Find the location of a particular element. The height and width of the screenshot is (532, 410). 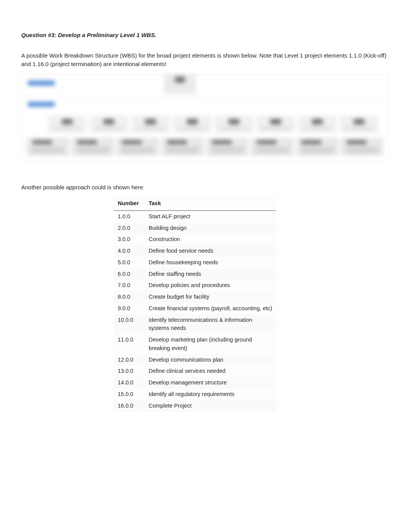

cell-task: Develop policies and procedures is located at coordinates (210, 286).